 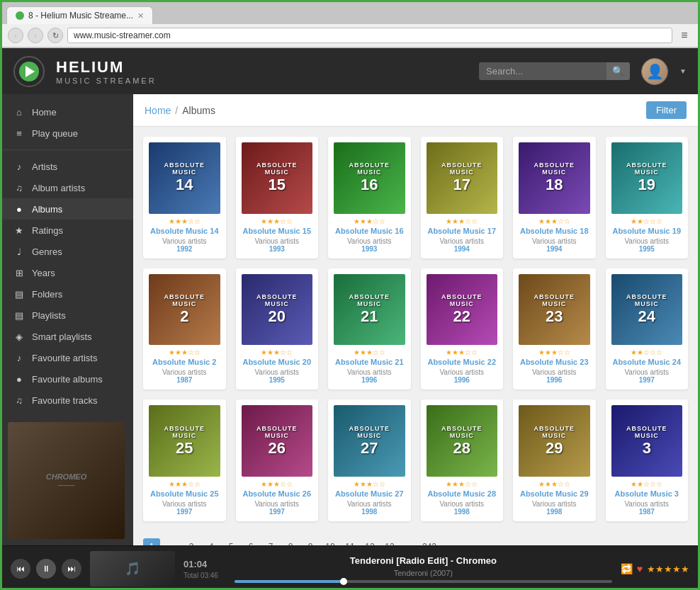 I want to click on album-item-18: ABSOLUTE MUSIC 3 ★★☆☆☆ Absolute Music 3 …, so click(x=648, y=460).